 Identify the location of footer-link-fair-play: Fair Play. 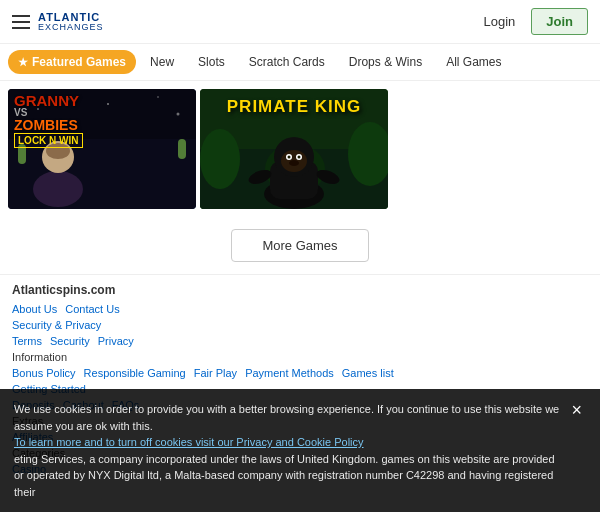
(216, 373).